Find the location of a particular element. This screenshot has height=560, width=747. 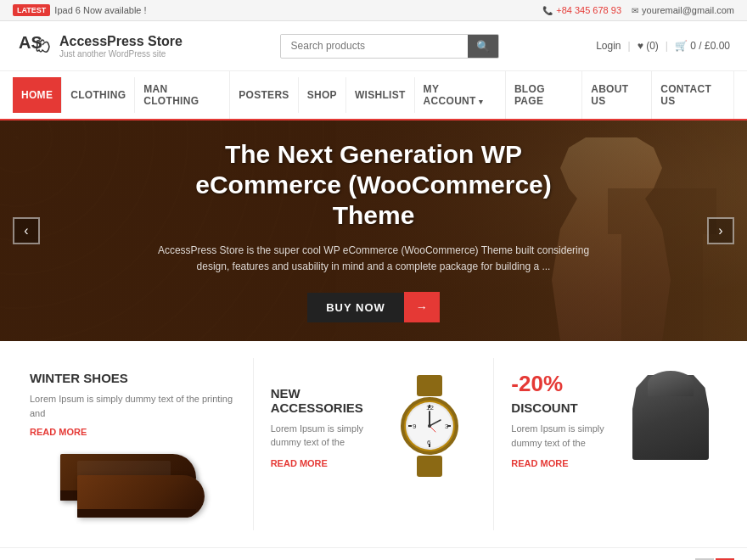

discount-title: DISCOUNT is located at coordinates (565, 407).